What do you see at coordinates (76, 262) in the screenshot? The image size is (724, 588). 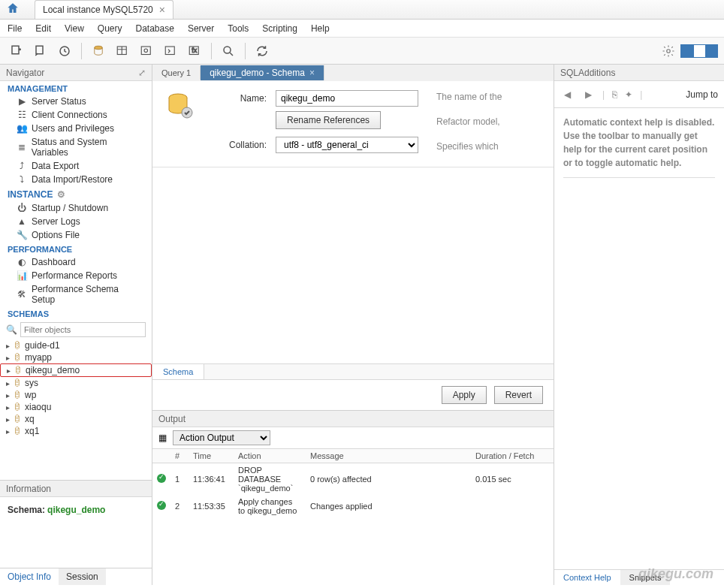 I see `nav-dashboard: ◐Dashboard` at bounding box center [76, 262].